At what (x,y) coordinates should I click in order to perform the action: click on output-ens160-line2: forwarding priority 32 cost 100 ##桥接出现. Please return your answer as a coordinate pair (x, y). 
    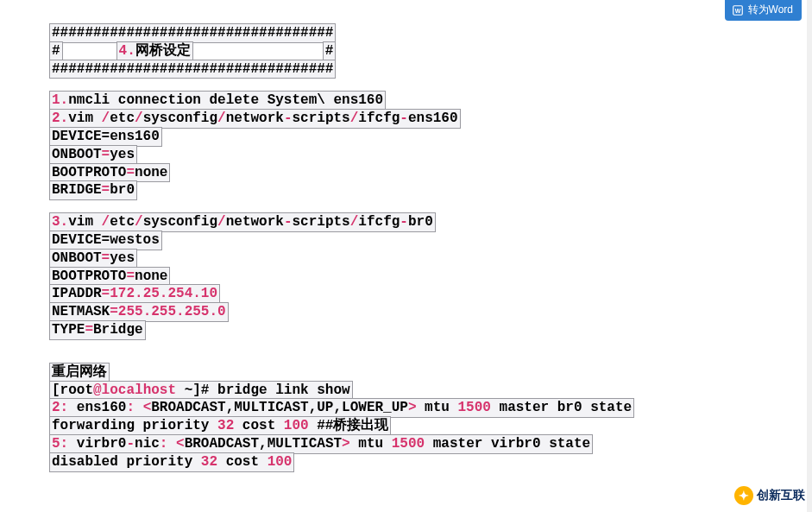
    Looking at the image, I should click on (220, 427).